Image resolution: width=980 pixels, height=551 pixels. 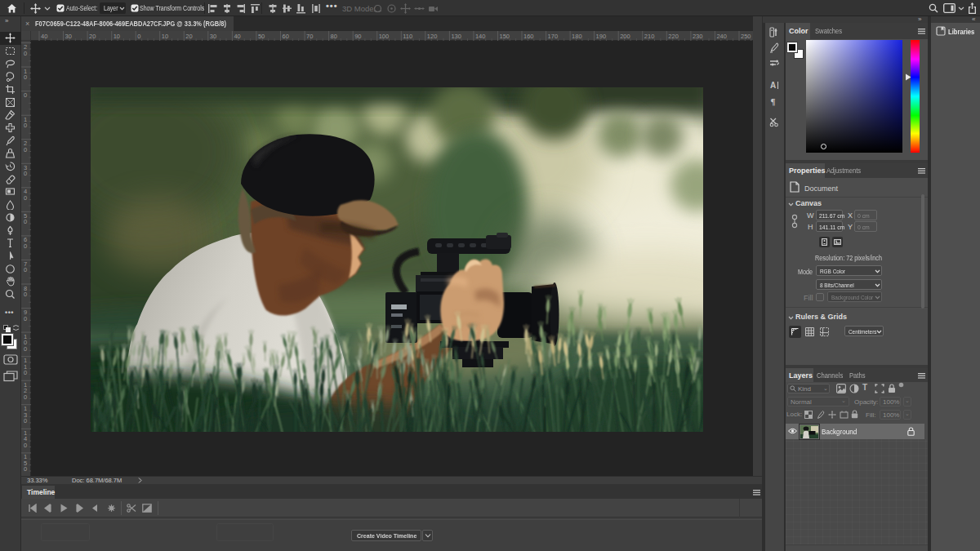 What do you see at coordinates (408, 36) in the screenshot?
I see `svg-text: 110` at bounding box center [408, 36].